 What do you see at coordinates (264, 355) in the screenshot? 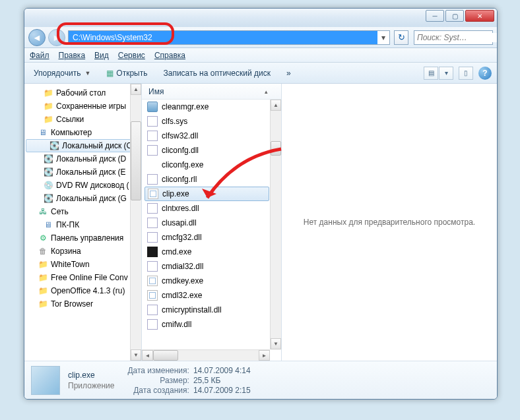
I see `scroll-right-icon: ►` at bounding box center [264, 355].